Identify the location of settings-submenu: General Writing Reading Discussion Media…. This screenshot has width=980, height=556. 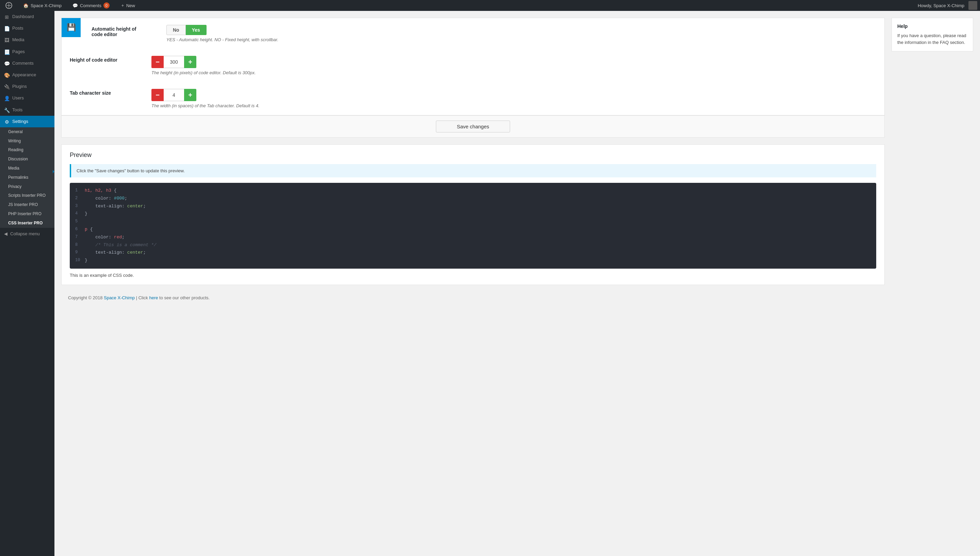
(27, 177).